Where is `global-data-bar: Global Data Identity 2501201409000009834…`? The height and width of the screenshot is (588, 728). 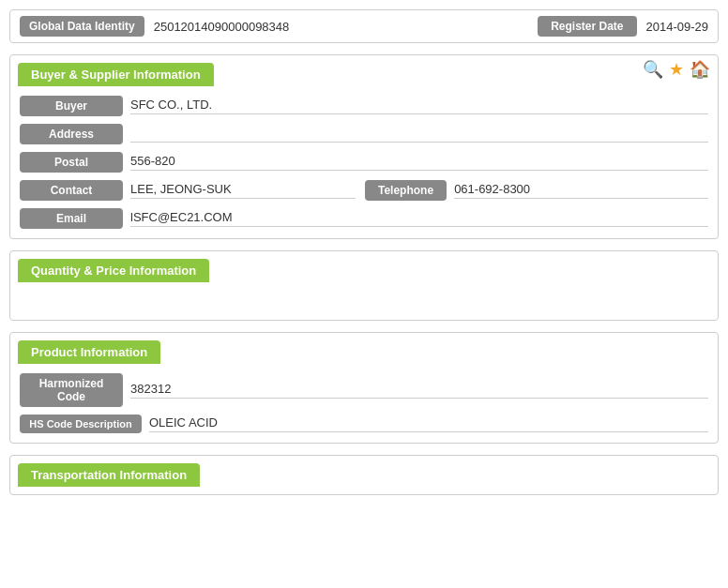
global-data-bar: Global Data Identity 2501201409000009834… is located at coordinates (364, 26).